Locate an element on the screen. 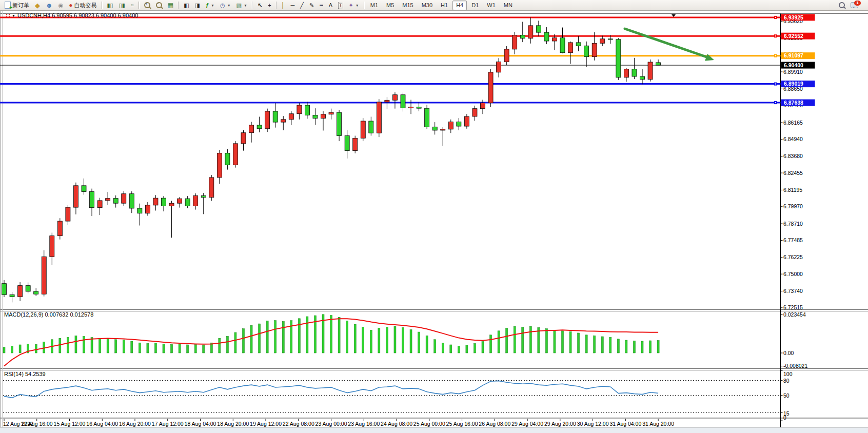  time-axis-label: 16 Aug 20:00 is located at coordinates (135, 424).